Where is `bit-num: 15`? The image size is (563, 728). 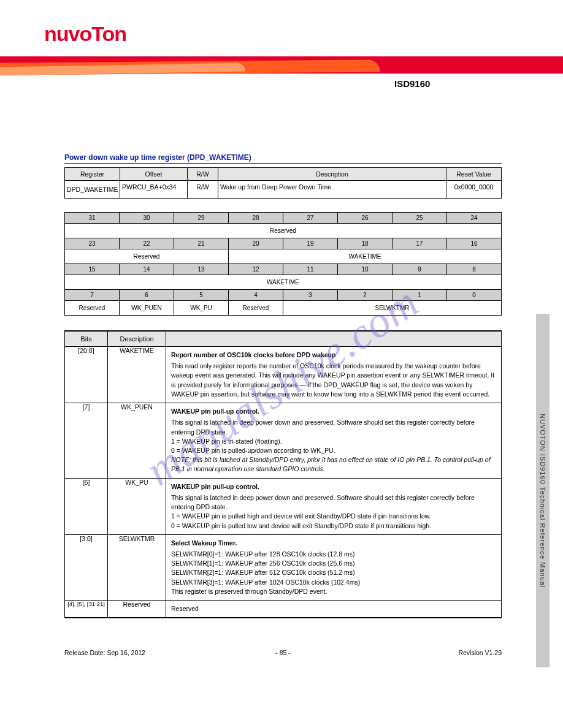
bit-num: 15 is located at coordinates (92, 270).